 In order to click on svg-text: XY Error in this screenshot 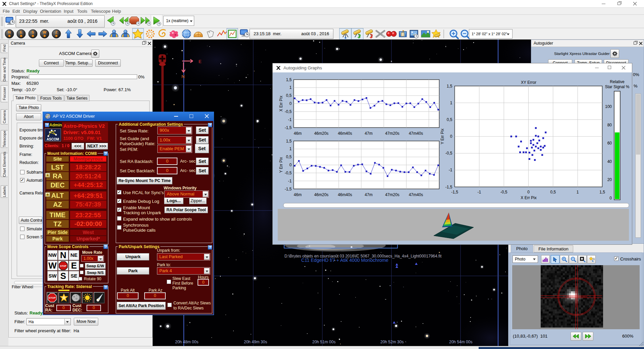, I will do `click(529, 82)`.